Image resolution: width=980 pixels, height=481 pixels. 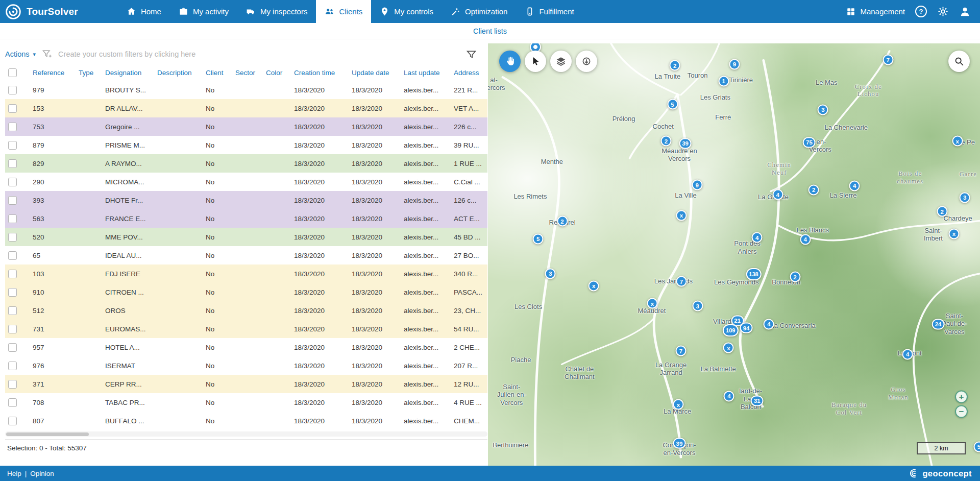 I want to click on add-filter-icon, so click(x=47, y=54).